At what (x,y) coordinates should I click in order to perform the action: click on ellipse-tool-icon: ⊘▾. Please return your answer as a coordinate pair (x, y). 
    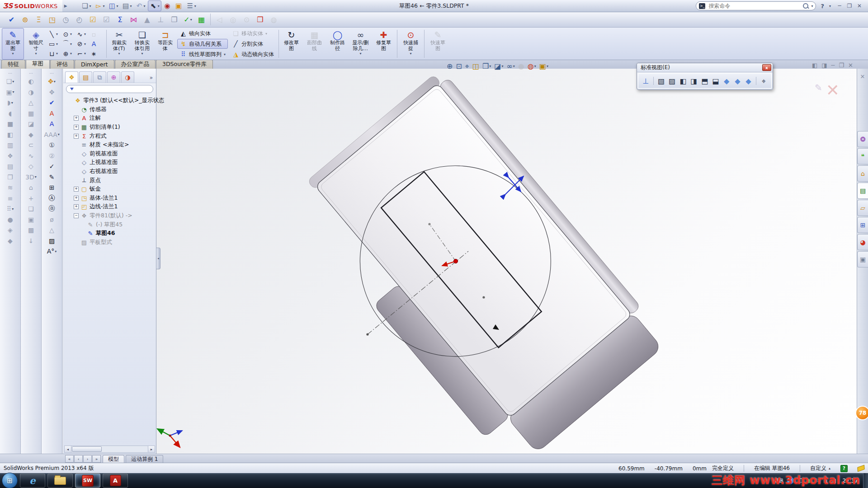
    Looking at the image, I should click on (83, 44).